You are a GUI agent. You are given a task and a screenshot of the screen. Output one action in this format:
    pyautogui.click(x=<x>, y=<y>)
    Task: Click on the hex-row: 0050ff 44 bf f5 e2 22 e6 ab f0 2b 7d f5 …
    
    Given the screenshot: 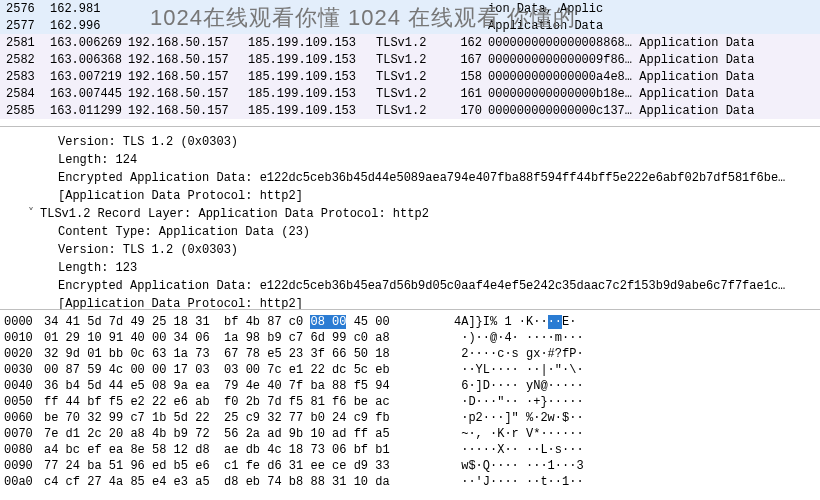 What is the action you would take?
    pyautogui.click(x=412, y=402)
    